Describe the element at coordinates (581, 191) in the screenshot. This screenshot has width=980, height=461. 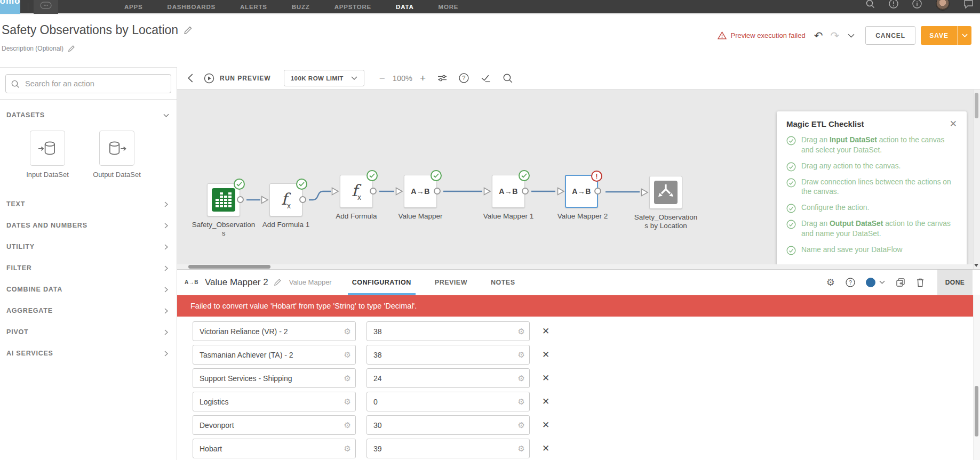
I see `node-value-mapper-2: A→B!Value Mapper 2` at that location.